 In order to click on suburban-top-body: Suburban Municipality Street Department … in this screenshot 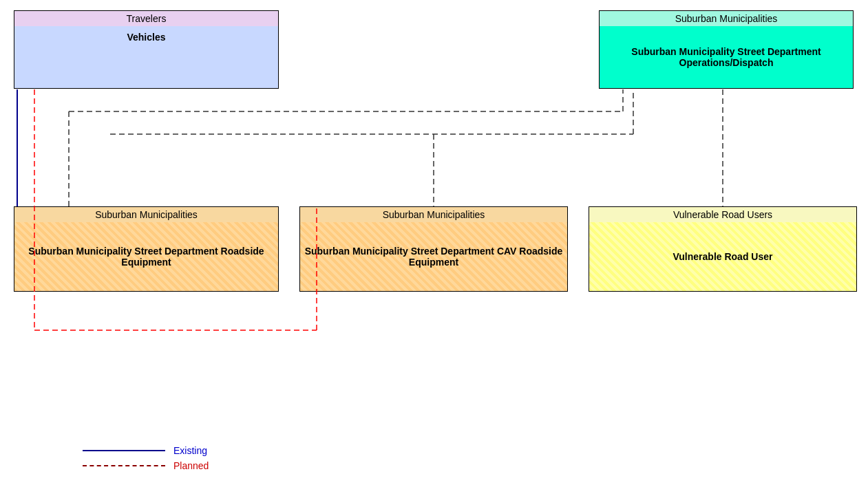, I will do `click(726, 57)`.